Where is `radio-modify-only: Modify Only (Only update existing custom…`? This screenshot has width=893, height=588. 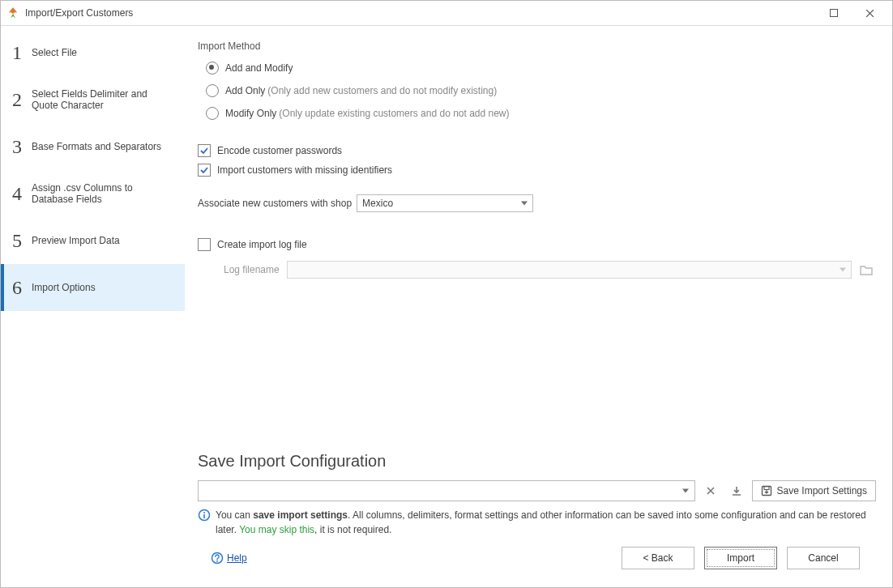
radio-modify-only: Modify Only (Only update existing custom… is located at coordinates (541, 113).